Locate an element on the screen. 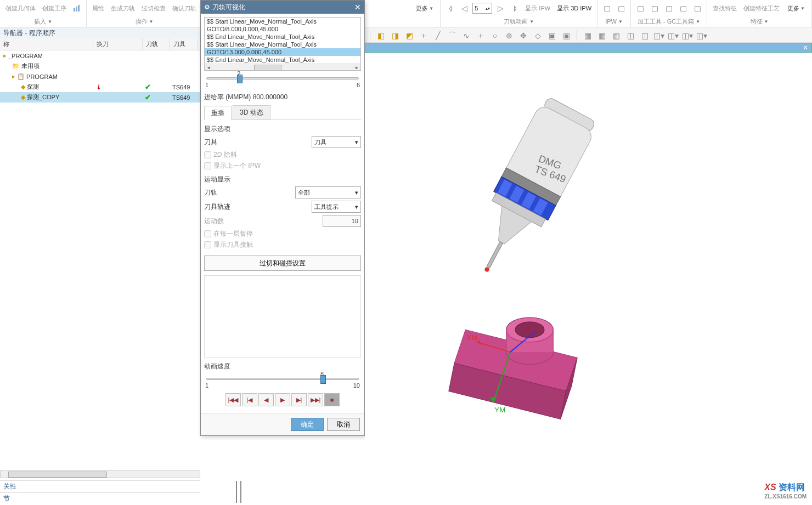  gc-icon-2: ▢ is located at coordinates (655, 8).